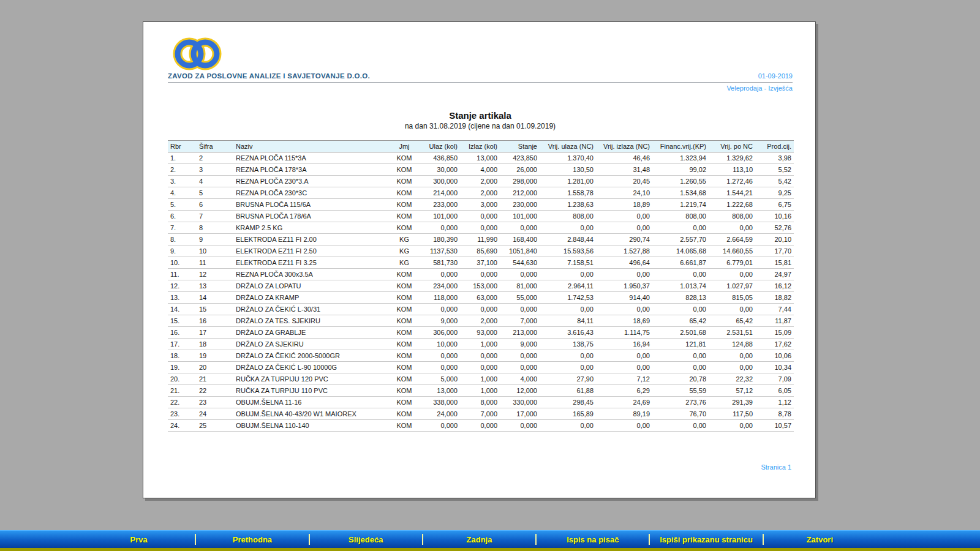  Describe the element at coordinates (680, 298) in the screenshot. I see `table-cell: 828,13` at that location.